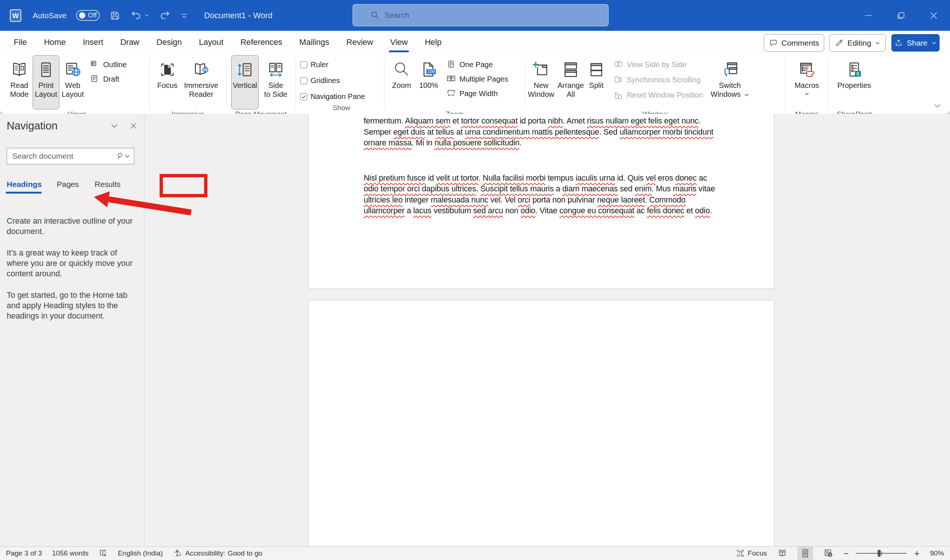 The width and height of the screenshot is (950, 560). What do you see at coordinates (120, 156) in the screenshot?
I see `search-icon` at bounding box center [120, 156].